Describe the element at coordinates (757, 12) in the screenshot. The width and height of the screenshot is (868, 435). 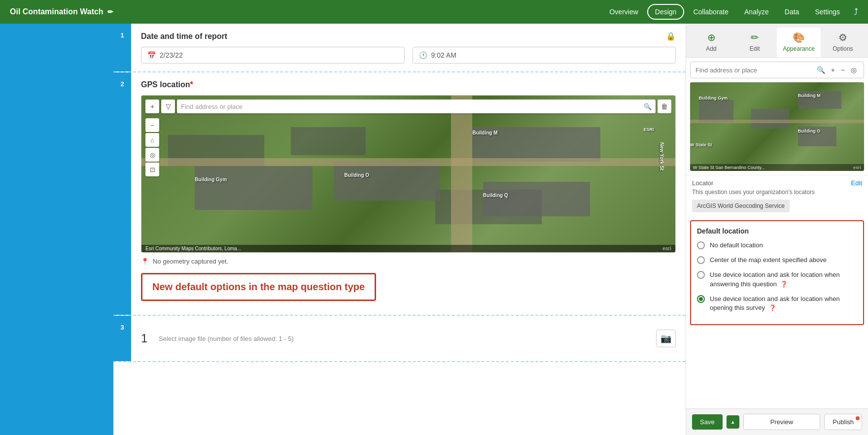
I see `nav-analyze: Analyze` at that location.